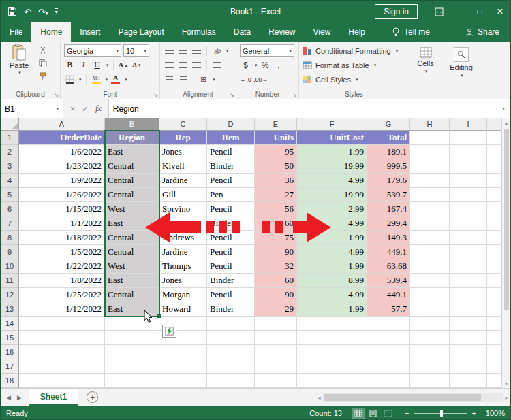  Describe the element at coordinates (276, 195) in the screenshot. I see `cell-E5: 27` at that location.